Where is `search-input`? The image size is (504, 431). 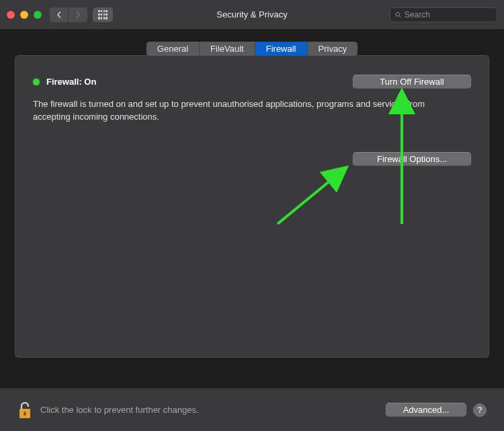 search-input is located at coordinates (449, 15).